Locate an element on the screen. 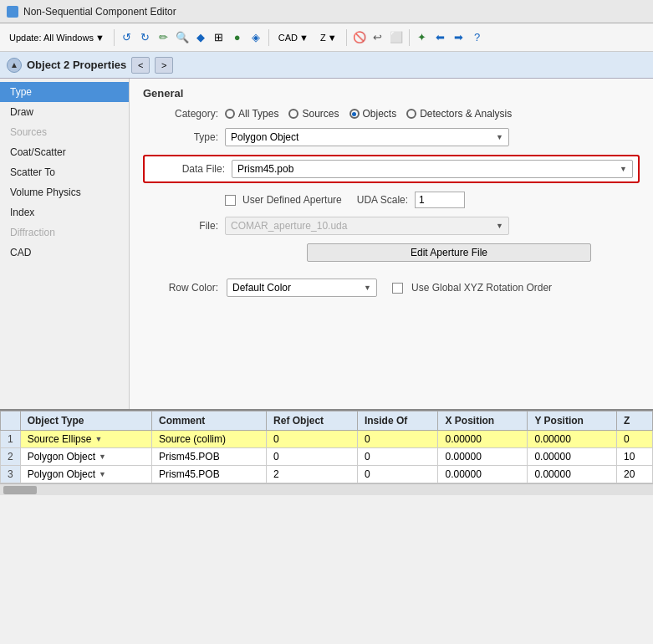 This screenshot has width=653, height=644. row2-x-position: 0.00000 is located at coordinates (483, 457).